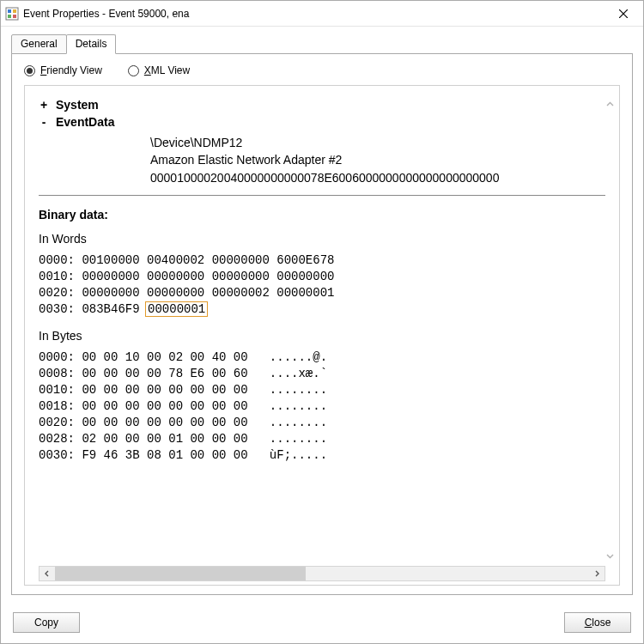  I want to click on in-words-label: In Words, so click(322, 239).